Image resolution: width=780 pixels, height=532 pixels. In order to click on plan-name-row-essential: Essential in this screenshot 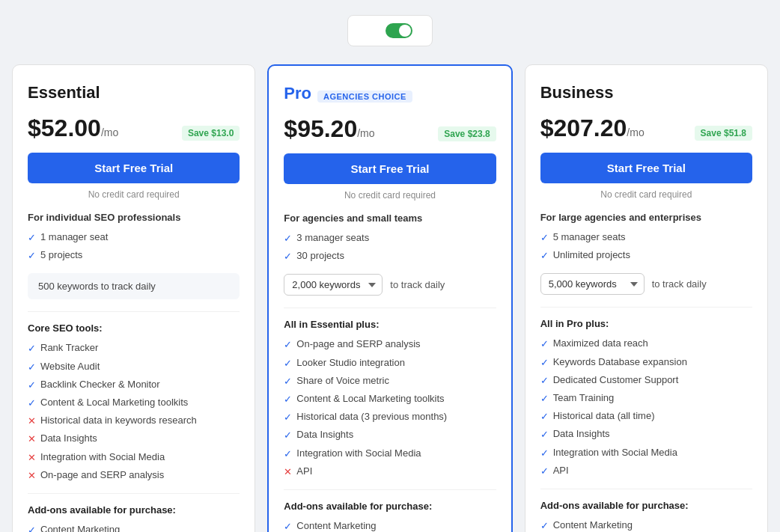, I will do `click(133, 96)`.